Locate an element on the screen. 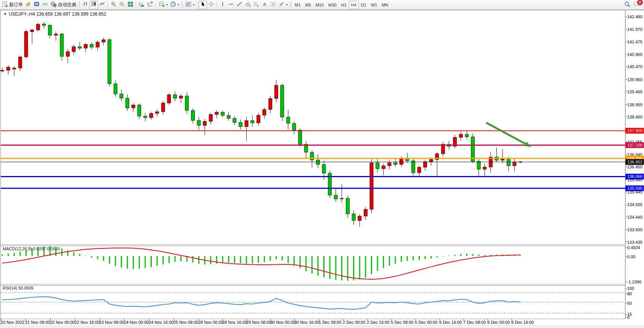 The width and height of the screenshot is (644, 328). zoom-out-button is located at coordinates (122, 5).